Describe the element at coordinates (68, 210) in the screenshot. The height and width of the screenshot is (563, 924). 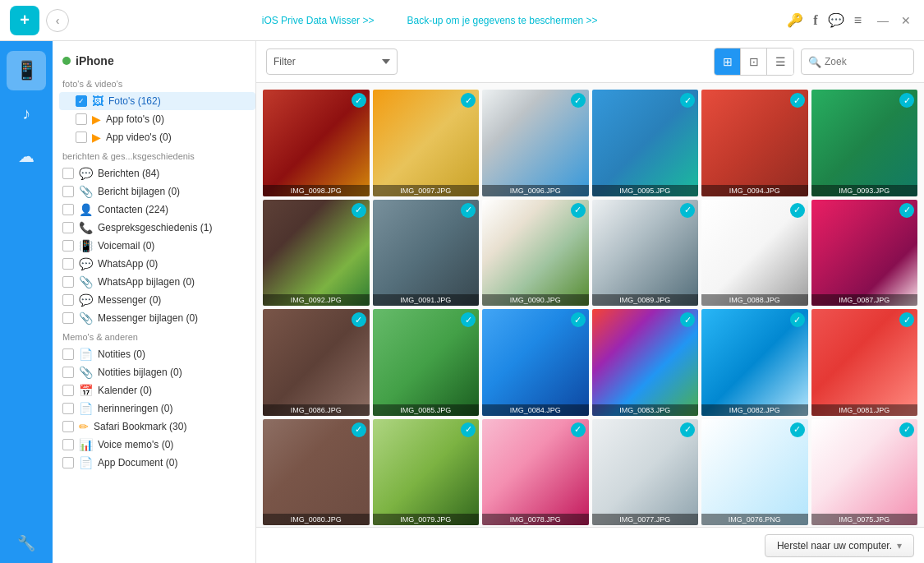
I see `contacten-checkbox` at that location.